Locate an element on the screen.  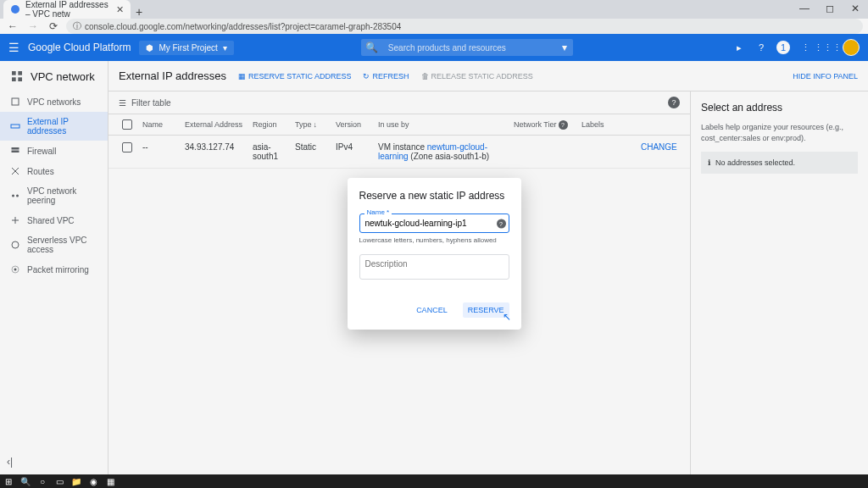
name-help-icon: ? is located at coordinates (502, 224).